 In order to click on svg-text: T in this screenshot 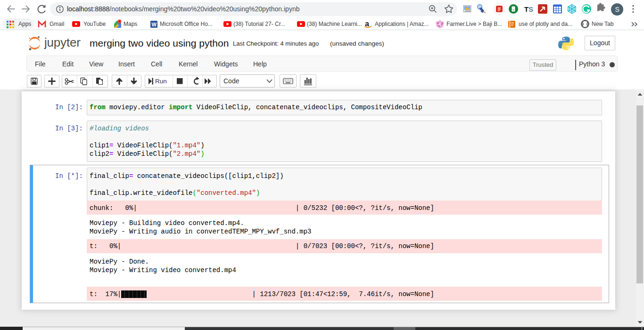, I will do `click(526, 9)`.